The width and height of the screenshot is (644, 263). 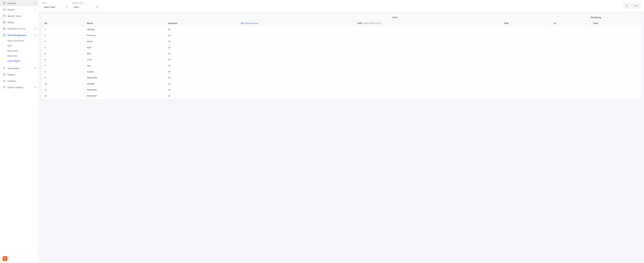 I want to click on sidebar-item-gallery: Gallery, so click(x=19, y=23).